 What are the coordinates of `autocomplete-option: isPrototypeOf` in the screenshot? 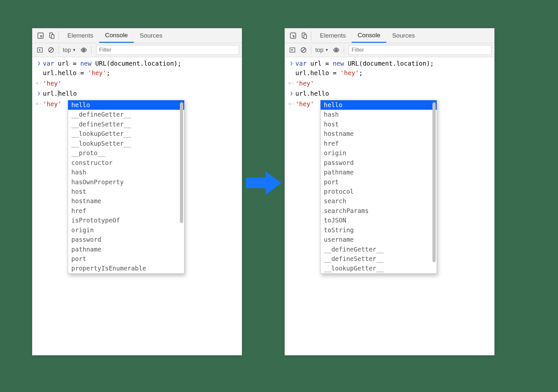 It's located at (126, 220).